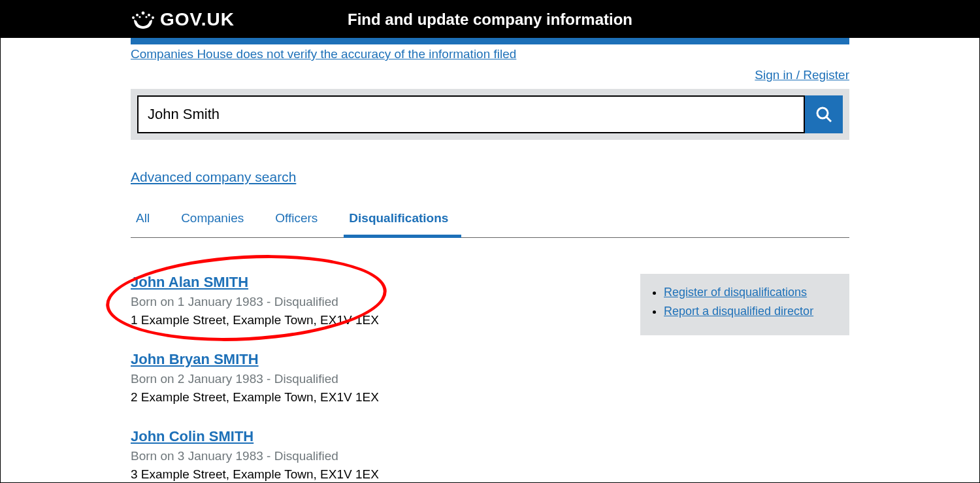  Describe the element at coordinates (490, 20) in the screenshot. I see `top-header: GOV.UK Find and update company informati…` at that location.